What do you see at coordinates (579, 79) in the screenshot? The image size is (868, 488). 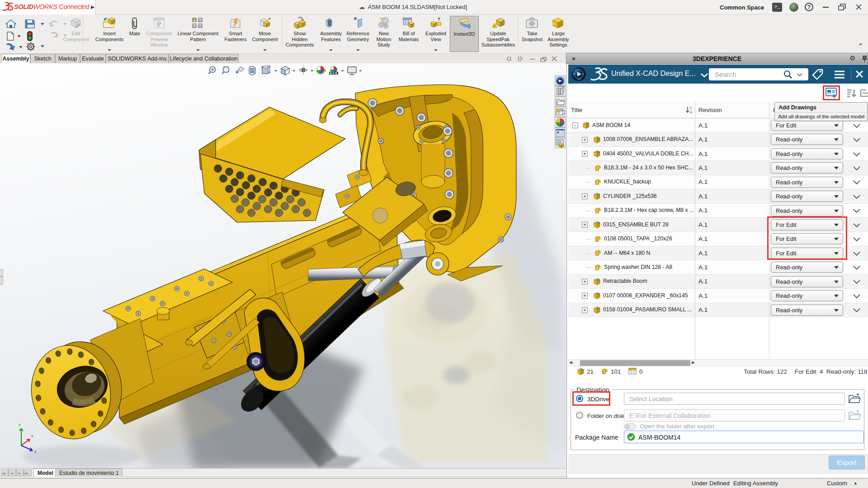 I see `svg-text: V.R` at bounding box center [579, 79].